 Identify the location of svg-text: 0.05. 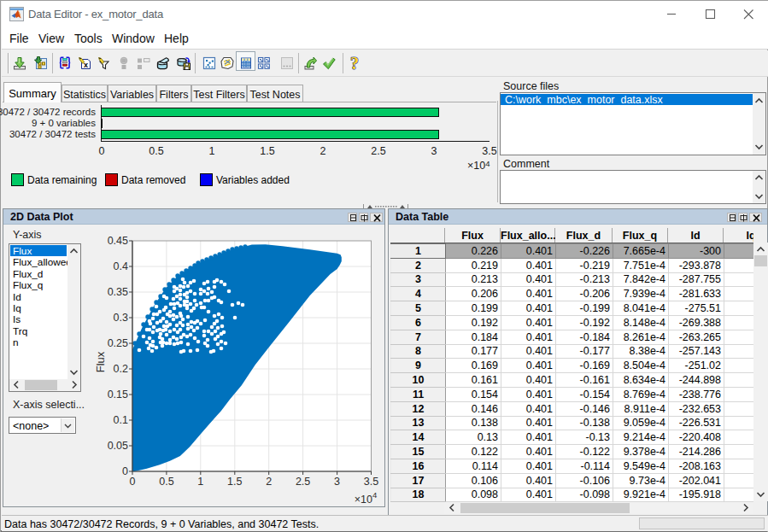
(118, 446).